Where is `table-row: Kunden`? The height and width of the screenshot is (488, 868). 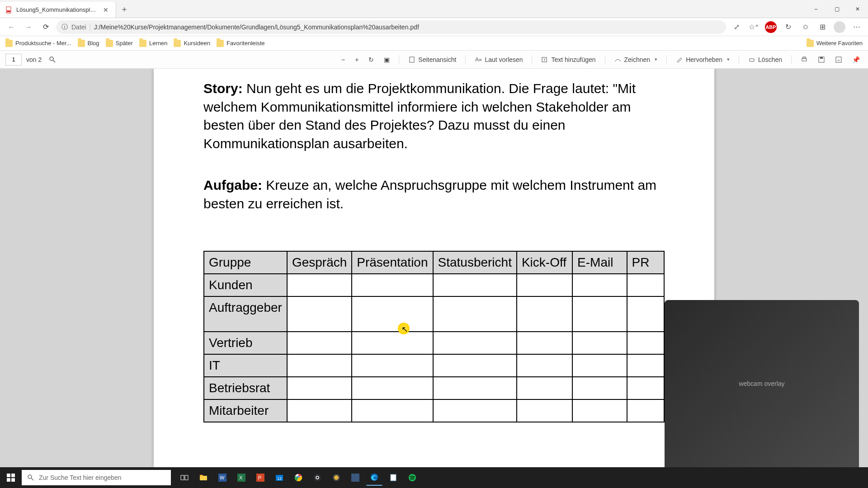
table-row: Kunden is located at coordinates (434, 285).